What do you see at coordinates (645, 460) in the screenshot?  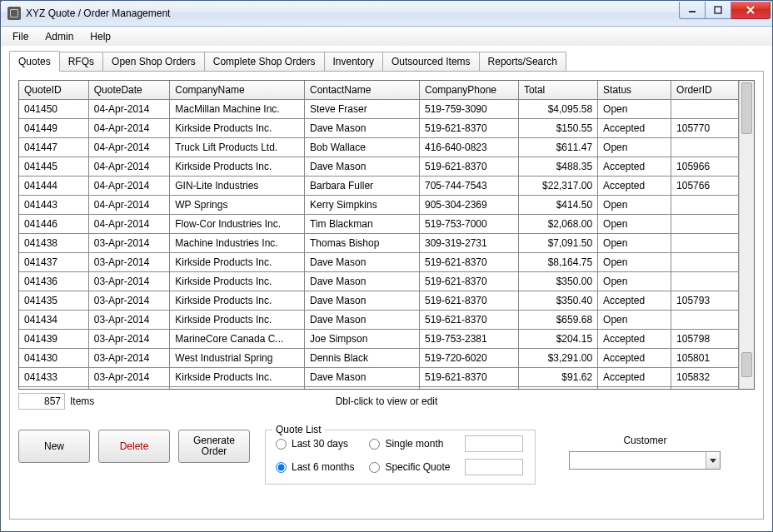 I see `customer-combo` at bounding box center [645, 460].